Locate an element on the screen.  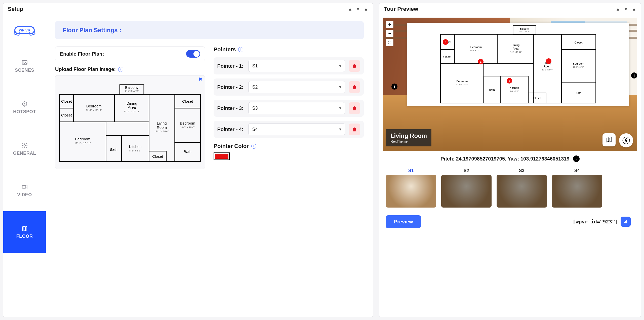
download-icon: ↓ is located at coordinates (576, 159).